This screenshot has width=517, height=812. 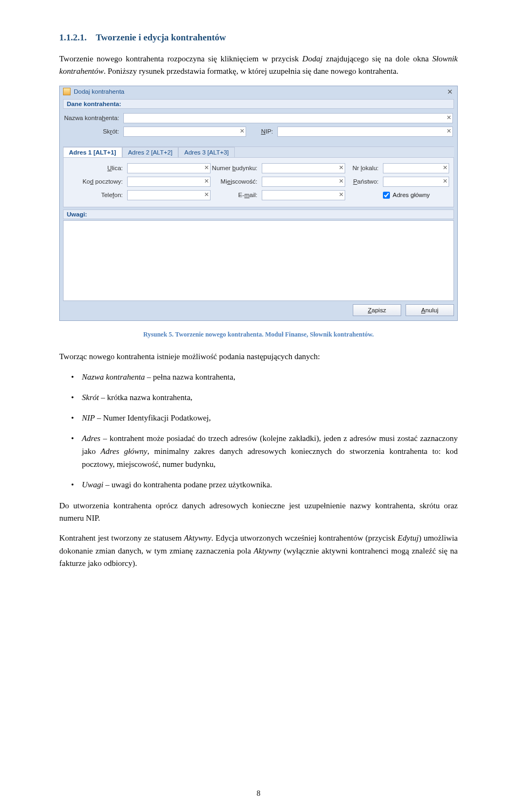 What do you see at coordinates (90, 397) in the screenshot?
I see `text-italic: Skrót` at bounding box center [90, 397].